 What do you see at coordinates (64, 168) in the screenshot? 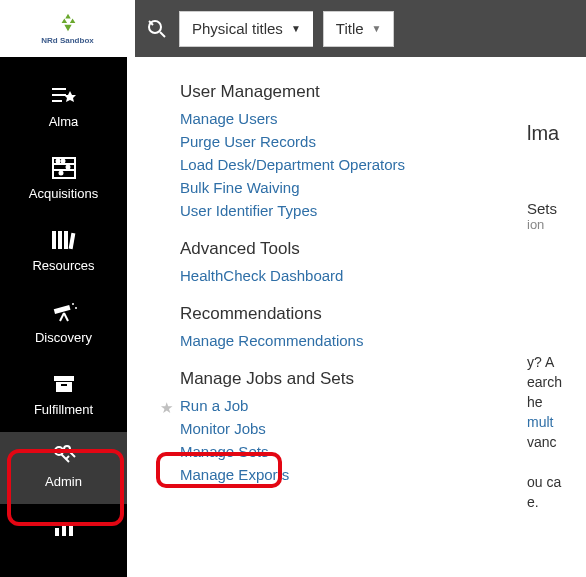
I see `abacus-icon` at bounding box center [64, 168].